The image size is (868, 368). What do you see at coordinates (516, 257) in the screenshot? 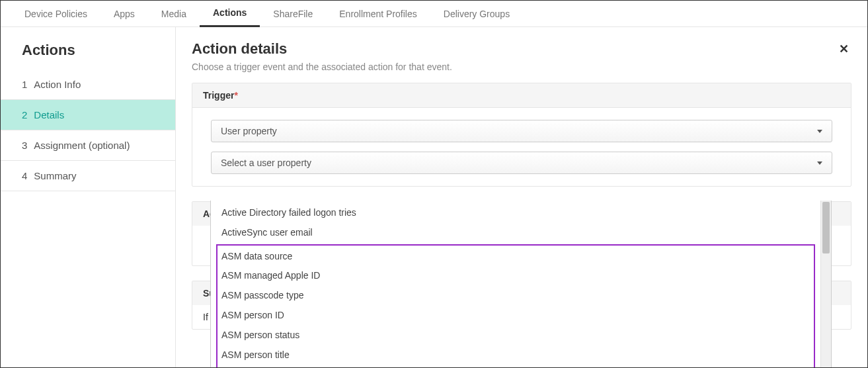
I see `dropdown-option: ASM data source` at bounding box center [516, 257].